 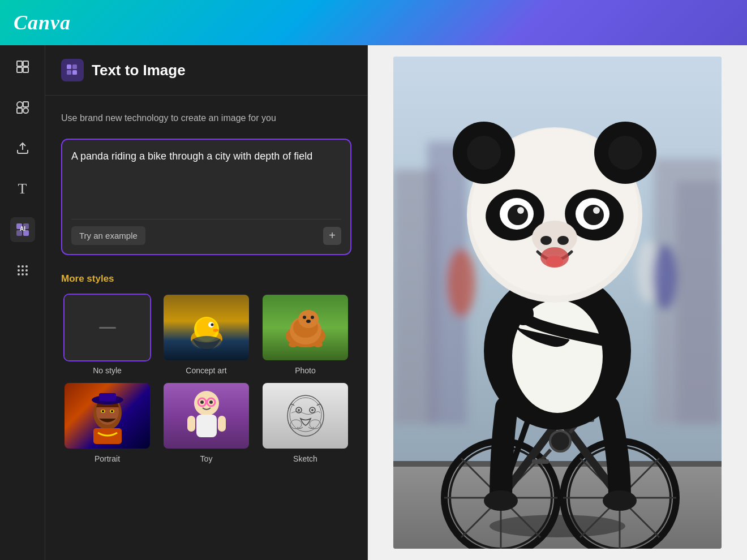 I want to click on style-label-concept-art: Concept art, so click(x=206, y=371).